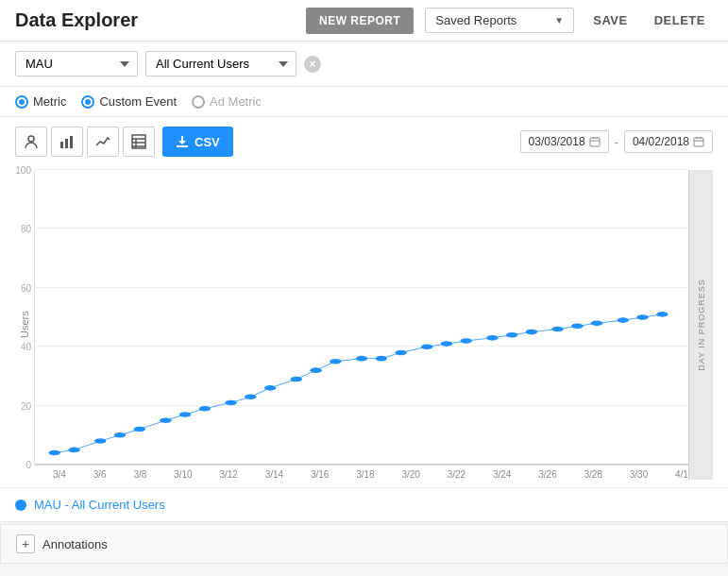 The height and width of the screenshot is (576, 728). Describe the element at coordinates (67, 142) in the screenshot. I see `bar-chart-icon` at that location.